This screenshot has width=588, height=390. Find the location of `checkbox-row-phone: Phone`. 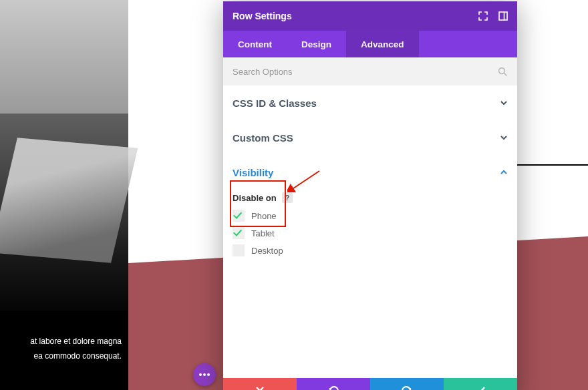

checkbox-row-phone: Phone is located at coordinates (370, 216).